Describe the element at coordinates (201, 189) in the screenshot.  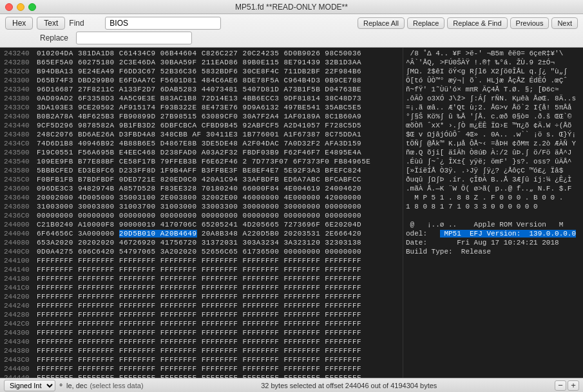
I see `table-row: 243600096DE3C3 9482974B A857D528 F83EE32…` at that location.